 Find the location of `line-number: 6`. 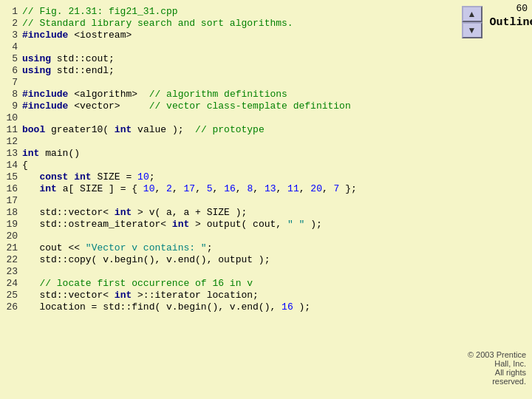

line-number: 6 is located at coordinates (14, 71).